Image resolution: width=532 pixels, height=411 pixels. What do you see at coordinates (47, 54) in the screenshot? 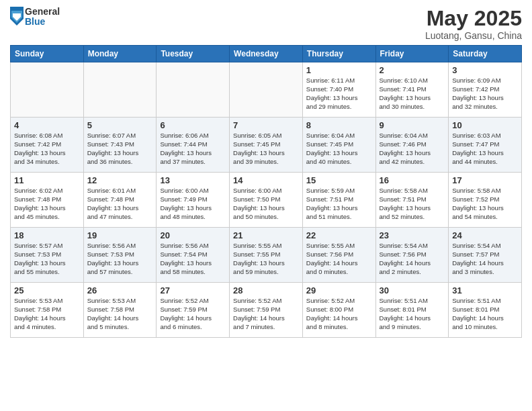
I see `col-sunday: Sunday` at bounding box center [47, 54].